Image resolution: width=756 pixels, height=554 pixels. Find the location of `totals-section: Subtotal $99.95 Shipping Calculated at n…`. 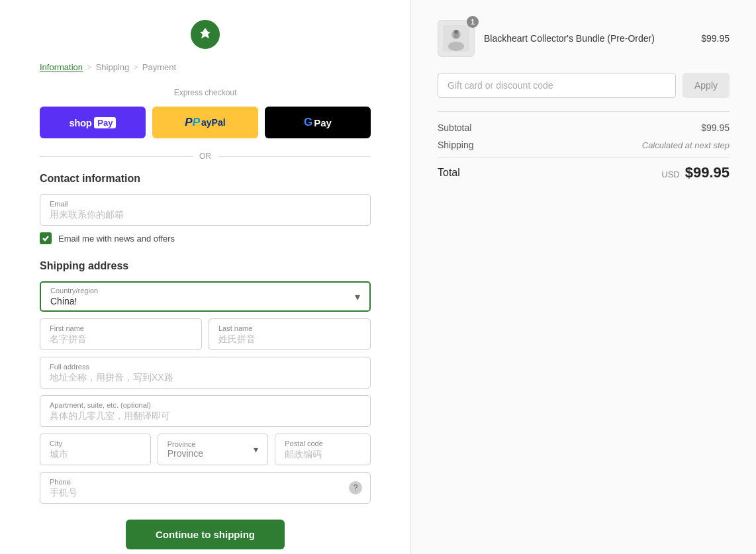

totals-section: Subtotal $99.95 Shipping Calculated at n… is located at coordinates (584, 146).